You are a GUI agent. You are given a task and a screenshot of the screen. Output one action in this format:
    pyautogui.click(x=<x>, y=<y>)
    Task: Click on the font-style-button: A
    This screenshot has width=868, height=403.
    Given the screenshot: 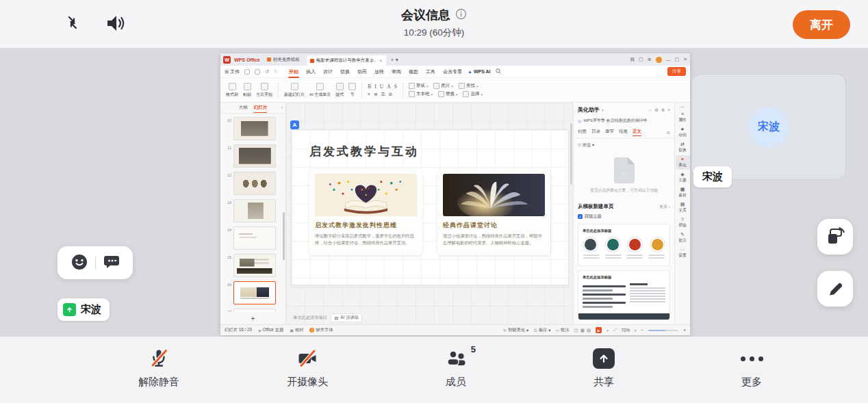 What is the action you would take?
    pyautogui.click(x=389, y=86)
    